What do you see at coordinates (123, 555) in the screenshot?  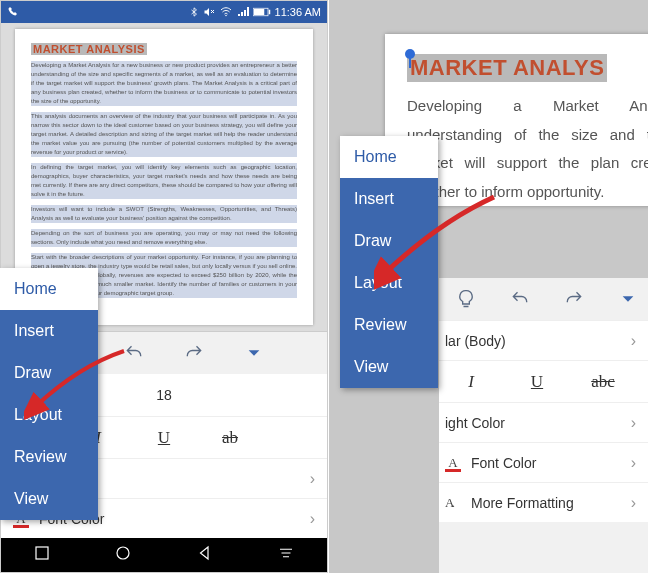 I see `home-icon` at bounding box center [123, 555].